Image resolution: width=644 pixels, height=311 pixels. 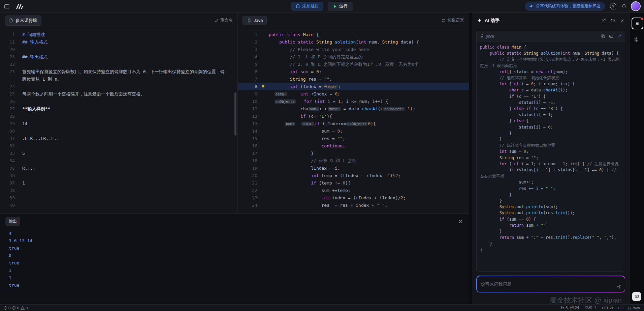 I want to click on export-icon, so click(x=604, y=21).